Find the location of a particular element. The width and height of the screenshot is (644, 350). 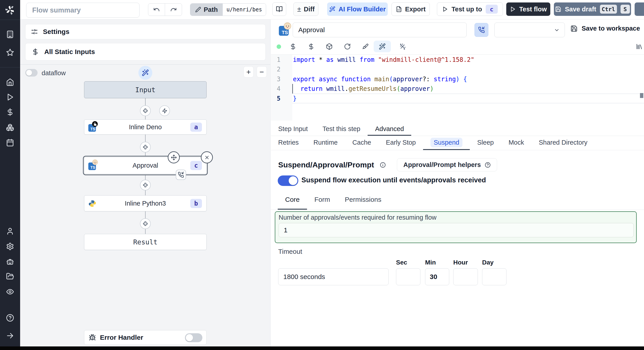

zoom-out-button: − is located at coordinates (262, 72).